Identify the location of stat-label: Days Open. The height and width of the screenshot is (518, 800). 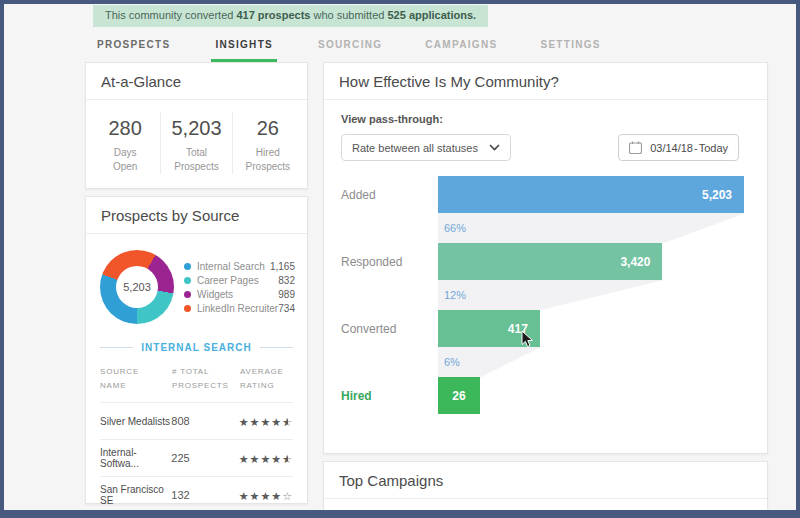
(125, 160).